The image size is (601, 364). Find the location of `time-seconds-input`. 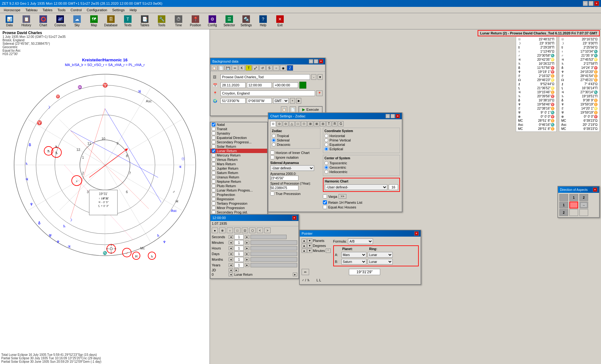

time-seconds-input is located at coordinates (239, 237).